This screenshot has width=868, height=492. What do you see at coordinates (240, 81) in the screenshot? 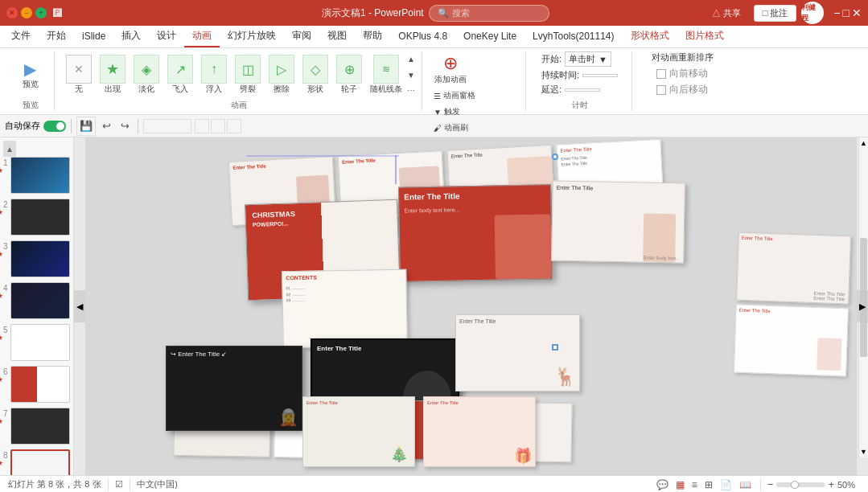
I see `ribbon-group-animation: ✕ 无 ★ 出现 ◈ 淡化 ↗ 飞入 ↑ 浮入` at bounding box center [240, 81].